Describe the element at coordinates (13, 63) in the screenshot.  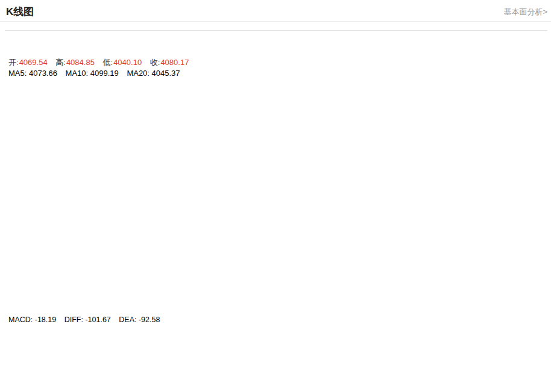
I see `open-label: 开:` at that location.